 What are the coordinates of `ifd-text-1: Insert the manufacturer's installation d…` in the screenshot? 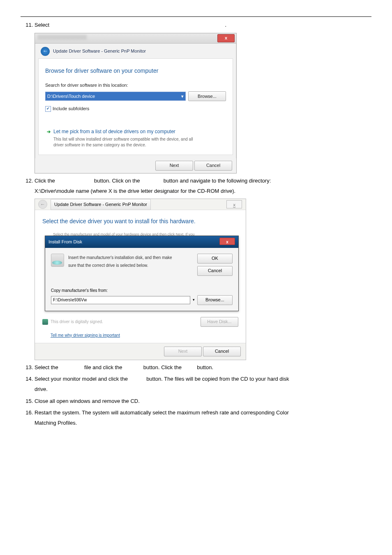 It's located at (131, 257).